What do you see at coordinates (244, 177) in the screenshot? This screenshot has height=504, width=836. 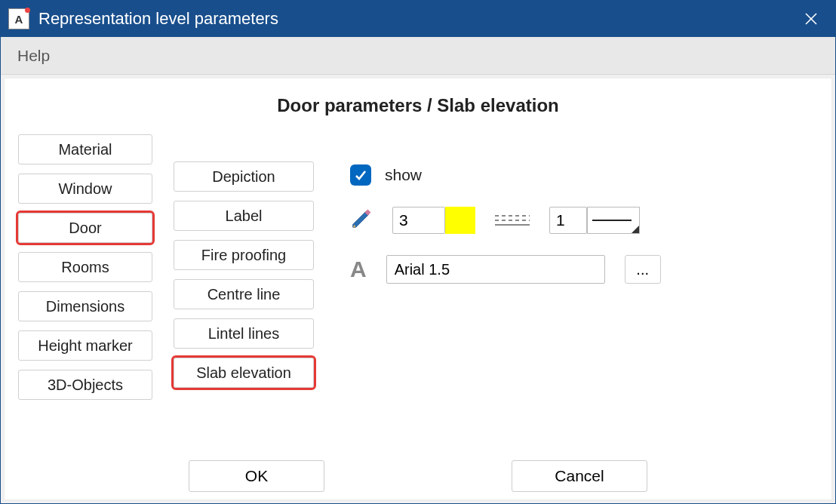 I see `subcategory-item-depiction: Depiction` at bounding box center [244, 177].